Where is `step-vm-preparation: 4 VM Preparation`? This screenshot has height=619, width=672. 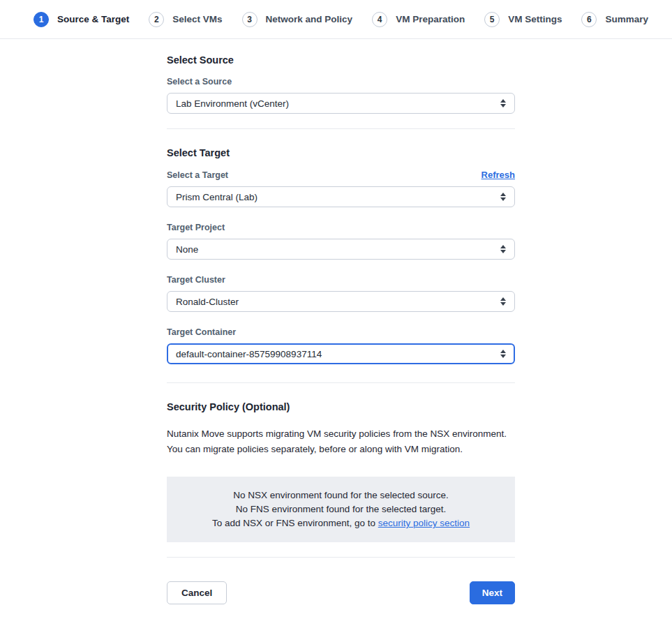 step-vm-preparation: 4 VM Preparation is located at coordinates (419, 20).